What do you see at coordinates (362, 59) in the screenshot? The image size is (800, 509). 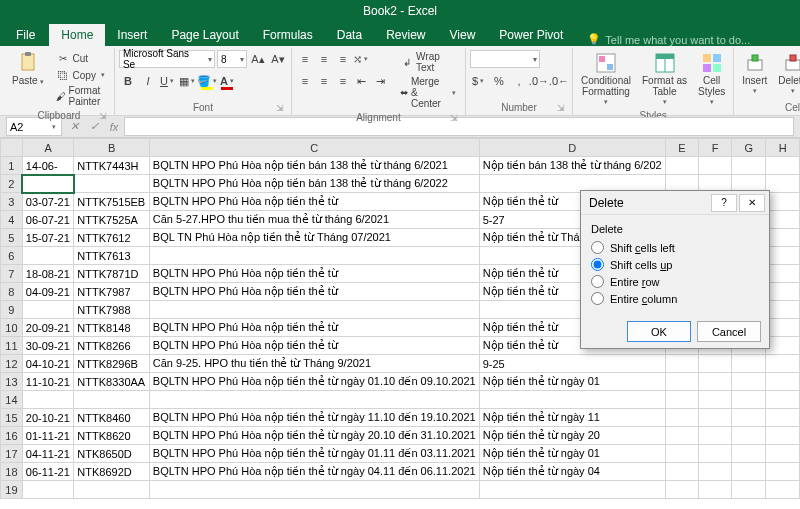 I see `orientation-button: ⤭▾` at bounding box center [362, 59].